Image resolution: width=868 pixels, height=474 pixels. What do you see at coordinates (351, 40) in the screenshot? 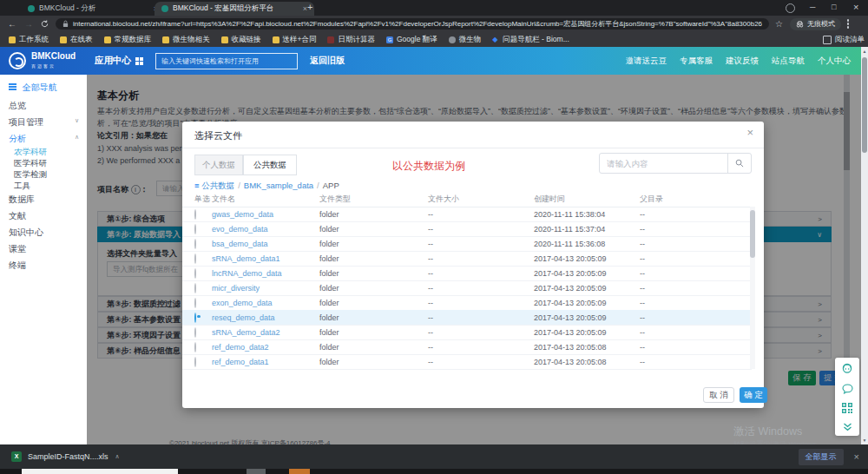
I see `bookmark-item: 日期计算器` at bounding box center [351, 40].